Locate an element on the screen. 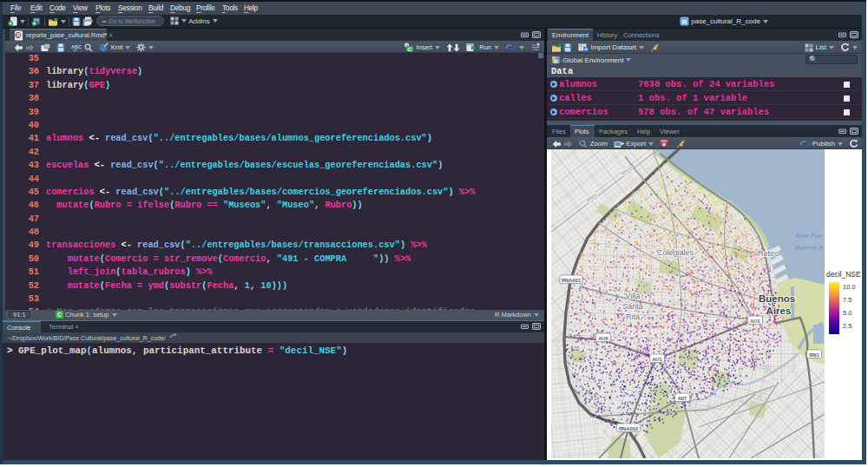 The height and width of the screenshot is (467, 868). svg-text: Buenos is located at coordinates (777, 299).